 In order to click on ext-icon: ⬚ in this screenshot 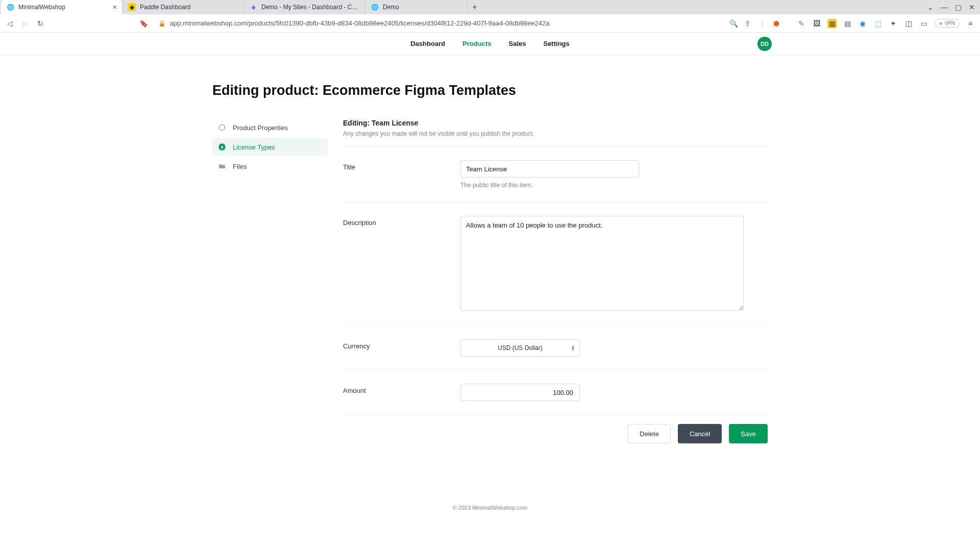, I will do `click(878, 23)`.